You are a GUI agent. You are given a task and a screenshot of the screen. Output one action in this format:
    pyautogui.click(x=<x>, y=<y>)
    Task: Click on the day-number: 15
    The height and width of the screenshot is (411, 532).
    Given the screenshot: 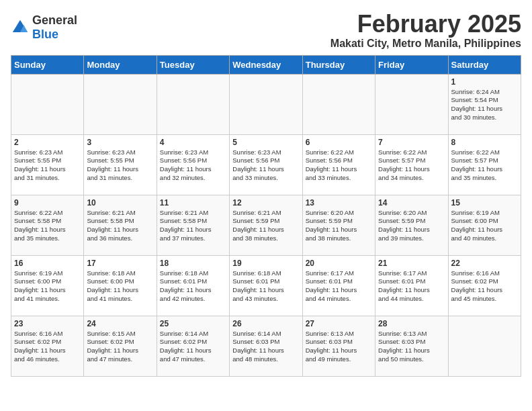 What is the action you would take?
    pyautogui.click(x=485, y=203)
    